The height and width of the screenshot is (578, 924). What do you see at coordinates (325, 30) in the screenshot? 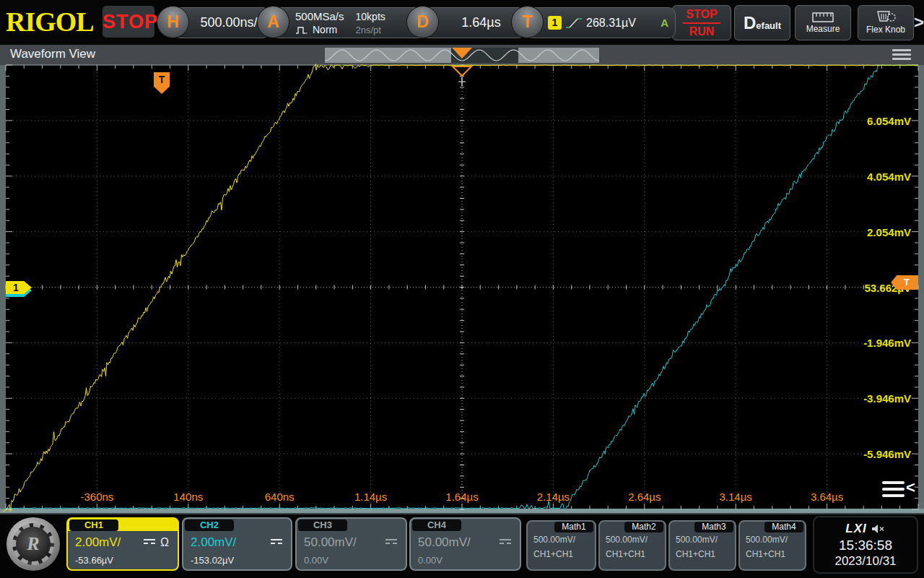
I see `acquire-mode: Norm` at bounding box center [325, 30].